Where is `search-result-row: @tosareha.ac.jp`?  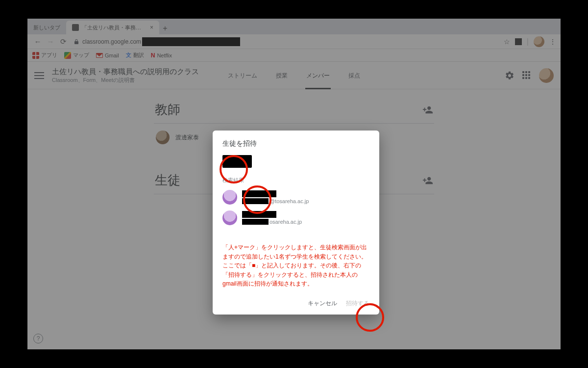 search-result-row: @tosareha.ac.jp is located at coordinates (296, 197).